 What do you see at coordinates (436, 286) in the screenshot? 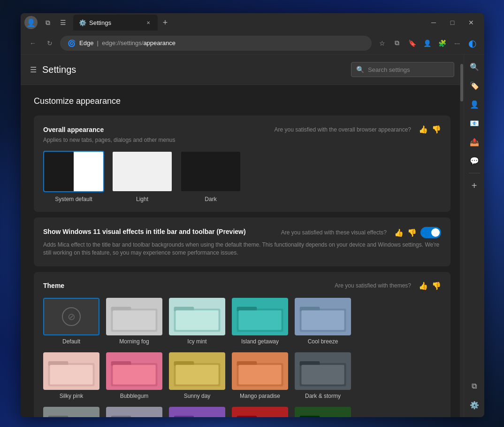
I see `theme-thumbs-down: 👎` at bounding box center [436, 286].